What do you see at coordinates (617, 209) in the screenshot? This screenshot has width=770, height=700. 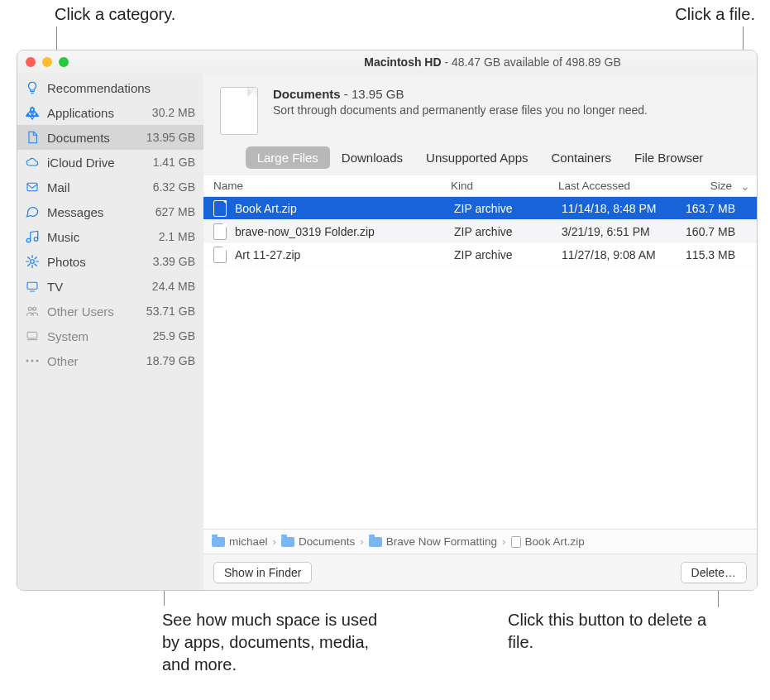 I see `file-date: 11/14/18, 8:48 PM` at bounding box center [617, 209].